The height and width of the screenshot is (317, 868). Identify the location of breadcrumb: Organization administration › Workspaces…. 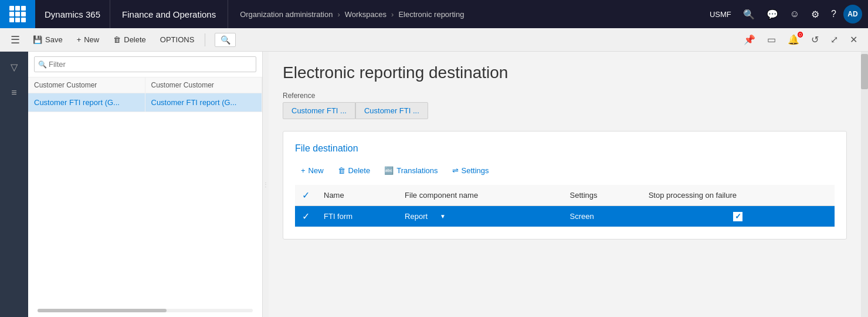
(466, 14).